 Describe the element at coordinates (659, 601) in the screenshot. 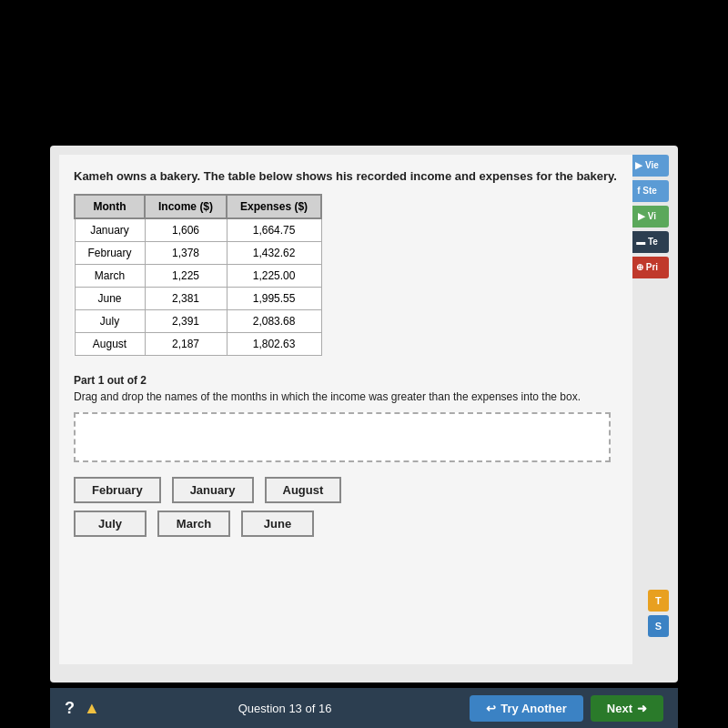

I see `t-button: T` at that location.